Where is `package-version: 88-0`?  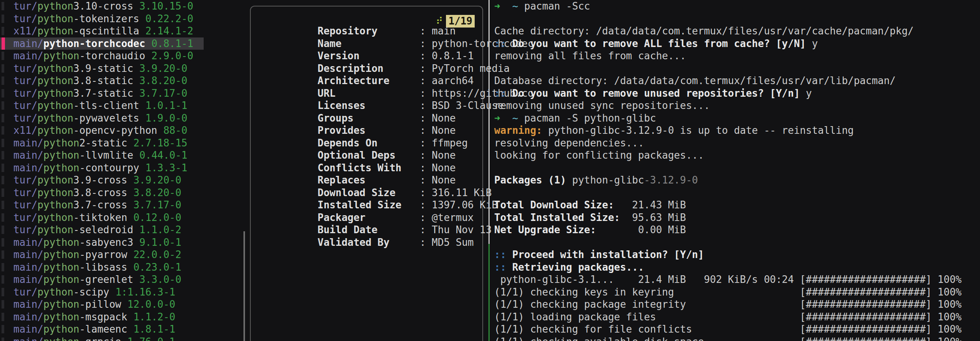 package-version: 88-0 is located at coordinates (175, 131).